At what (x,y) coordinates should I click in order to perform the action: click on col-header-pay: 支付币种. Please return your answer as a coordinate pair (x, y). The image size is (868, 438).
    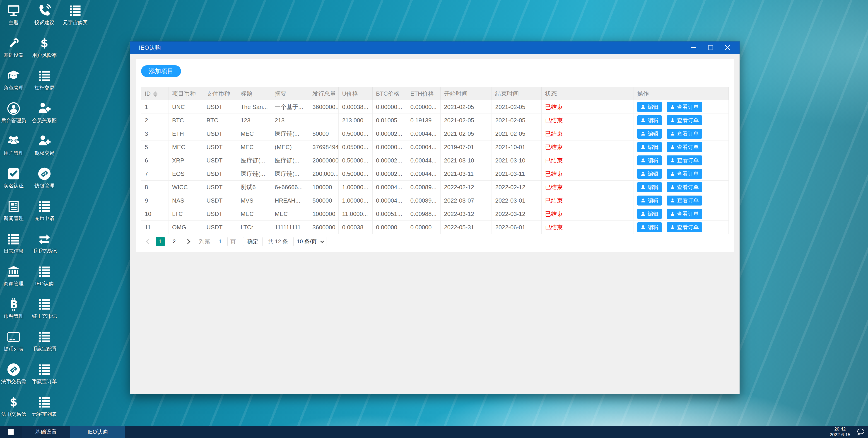
    Looking at the image, I should click on (220, 94).